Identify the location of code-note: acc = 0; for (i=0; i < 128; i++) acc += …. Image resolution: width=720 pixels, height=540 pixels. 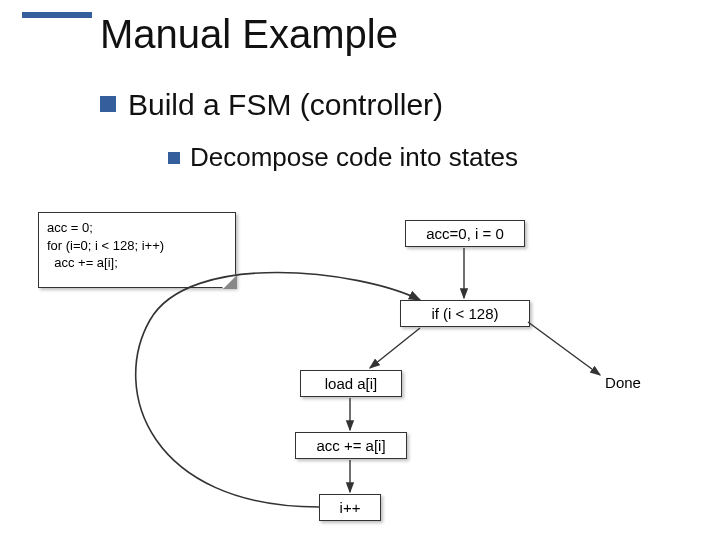
(137, 250).